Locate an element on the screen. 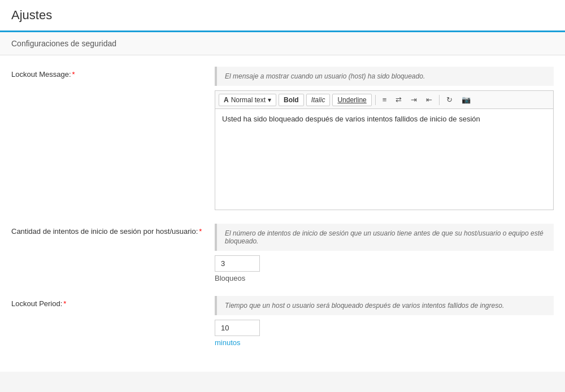 The image size is (565, 392). lockout-message-hint: El mensaje a mostrar cuando un usuario (… is located at coordinates (384, 76).